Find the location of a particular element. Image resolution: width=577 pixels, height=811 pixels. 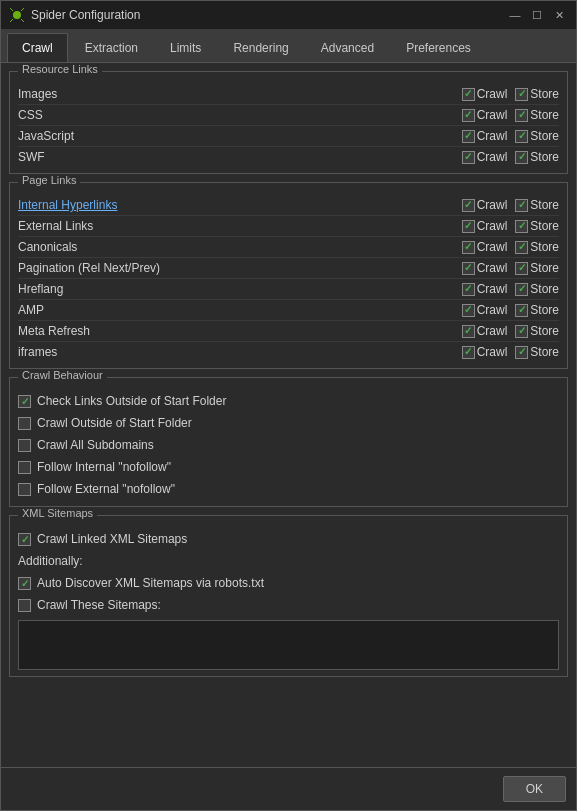

row-css: CSS ✓Crawl ✓Store is located at coordinates (288, 116).